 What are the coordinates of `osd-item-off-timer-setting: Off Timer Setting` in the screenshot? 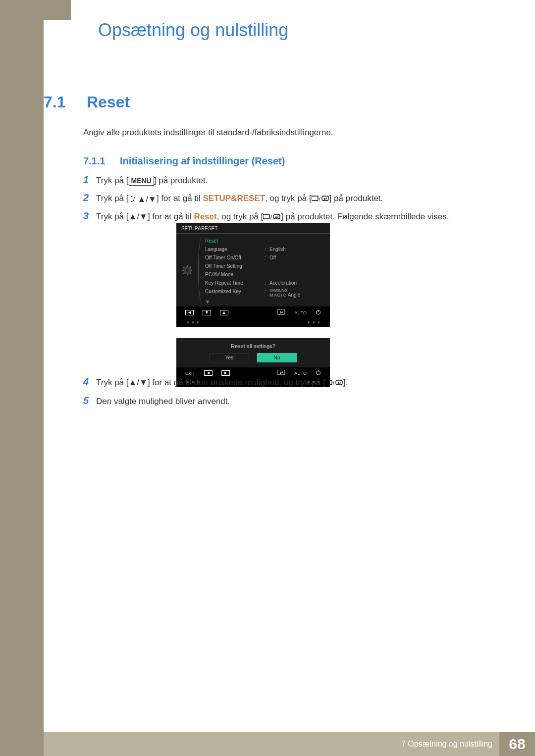 It's located at (263, 266).